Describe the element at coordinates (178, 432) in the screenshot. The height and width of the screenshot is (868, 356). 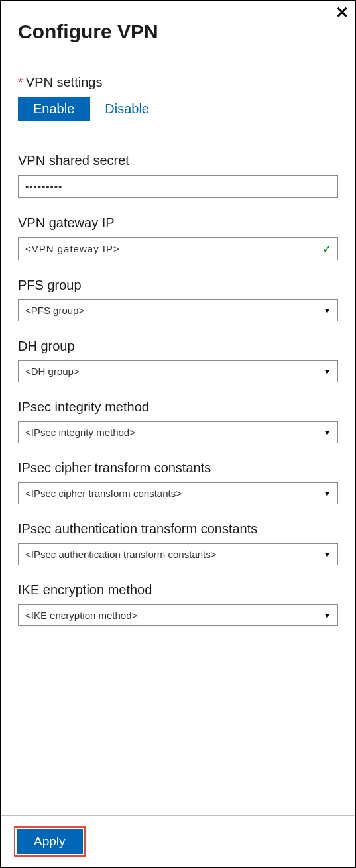
I see `ipsec-integrity-value: <IPsec integrity method>` at that location.